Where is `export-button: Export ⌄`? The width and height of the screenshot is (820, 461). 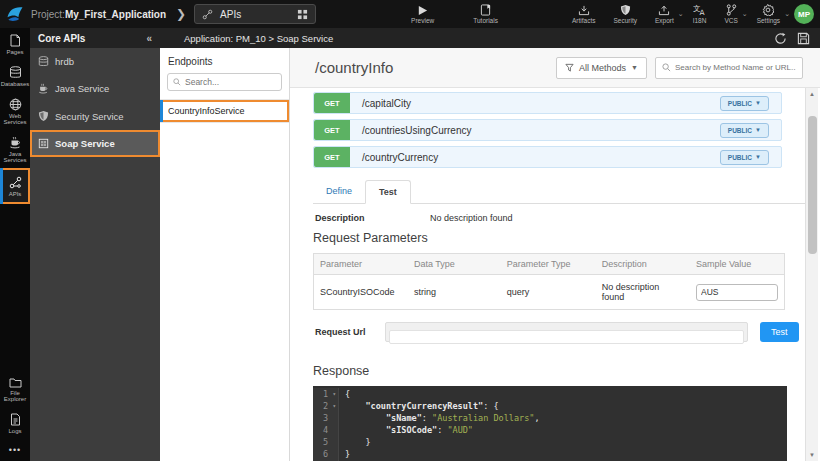 export-button: Export ⌄ is located at coordinates (665, 14).